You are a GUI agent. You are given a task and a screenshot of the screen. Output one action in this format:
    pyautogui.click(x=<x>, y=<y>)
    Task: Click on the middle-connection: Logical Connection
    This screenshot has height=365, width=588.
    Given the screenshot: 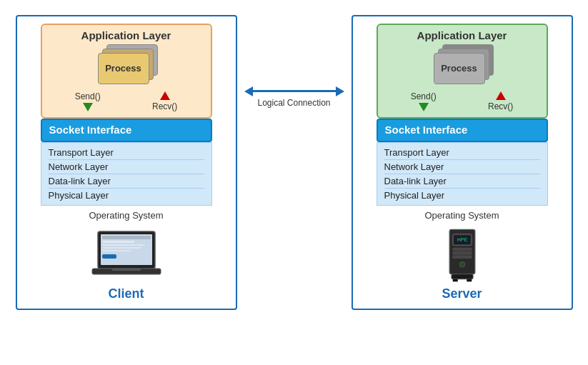 What is the action you would take?
    pyautogui.click(x=294, y=97)
    